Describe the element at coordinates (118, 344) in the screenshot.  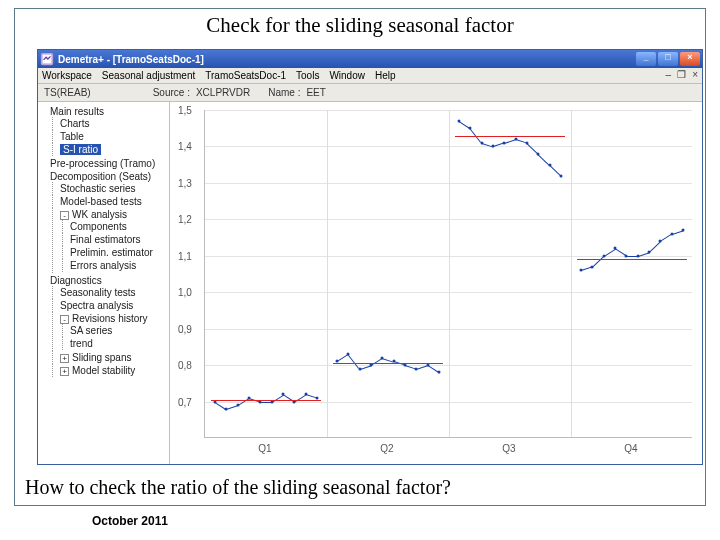
I see `tree-trend: trend` at that location.